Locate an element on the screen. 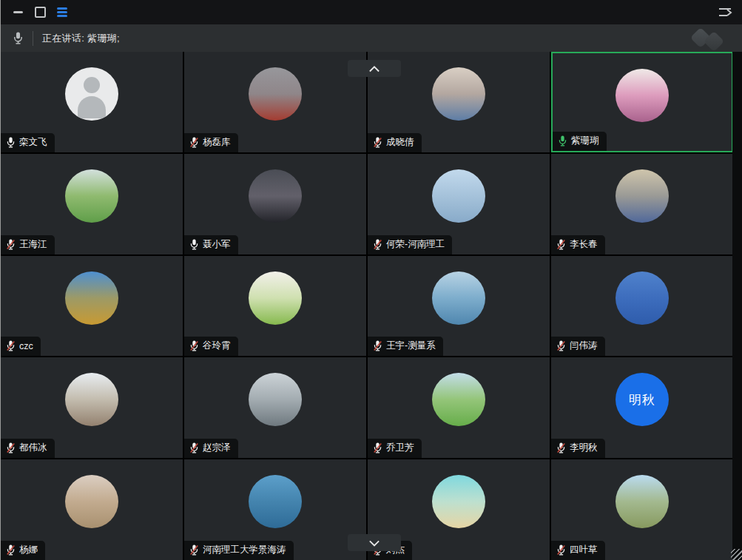 This screenshot has width=742, height=560. participant-nameplate: 谷玲霄 is located at coordinates (212, 346).